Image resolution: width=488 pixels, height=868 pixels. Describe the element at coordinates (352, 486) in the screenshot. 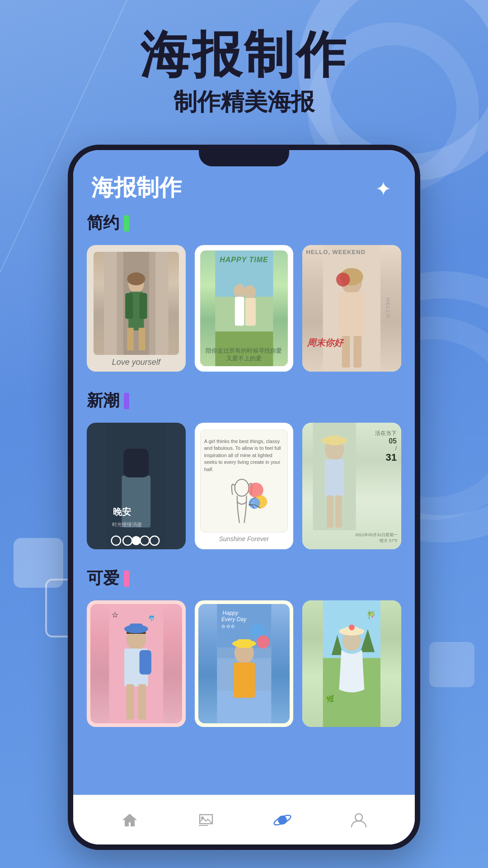

I see `card-6-bg: 活在当下 05 / 31 2021年05月31日星期一 晴天 57°F` at that location.